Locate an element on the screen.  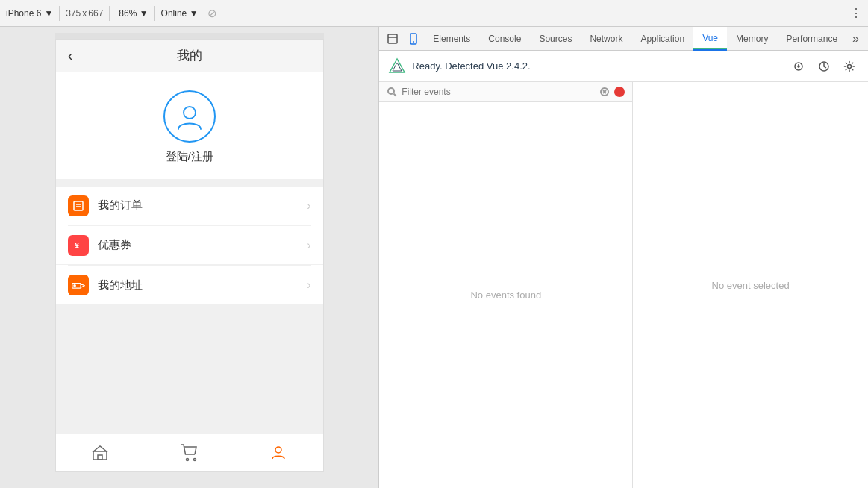
tab-cart is located at coordinates (190, 452).